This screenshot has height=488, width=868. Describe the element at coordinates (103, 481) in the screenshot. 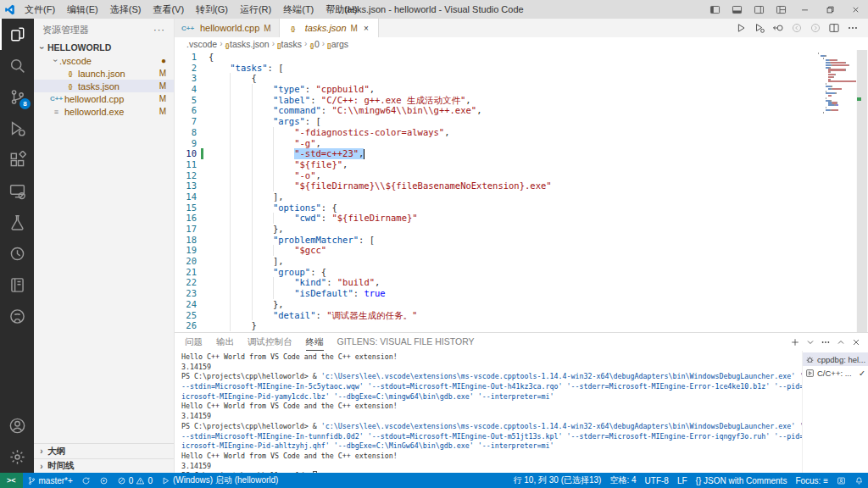

I see `gitlens-icon` at that location.